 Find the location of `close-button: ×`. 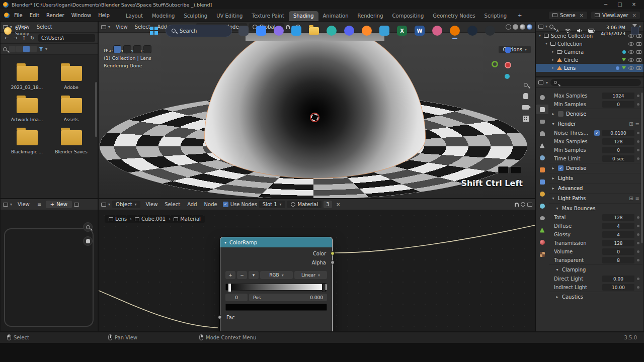

close-button: × is located at coordinates (634, 5).